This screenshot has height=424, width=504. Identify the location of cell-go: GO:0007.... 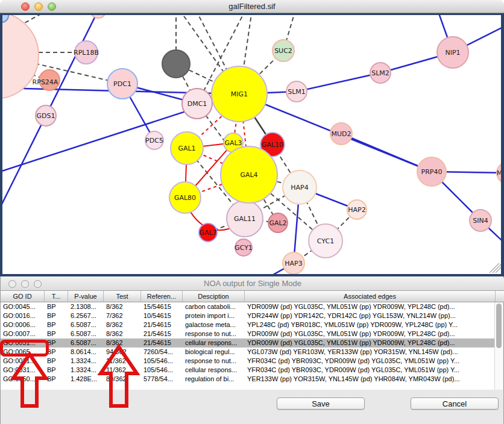
(23, 334).